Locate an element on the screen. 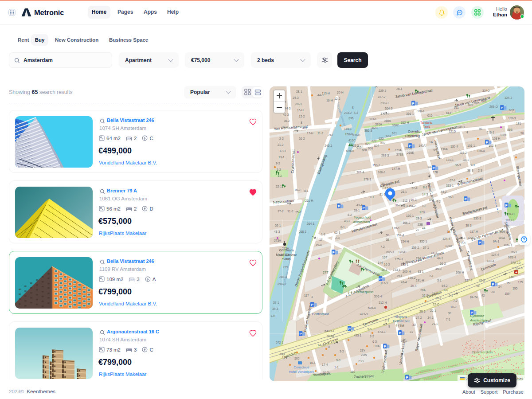  svg-text: 166-2 is located at coordinates (382, 172).